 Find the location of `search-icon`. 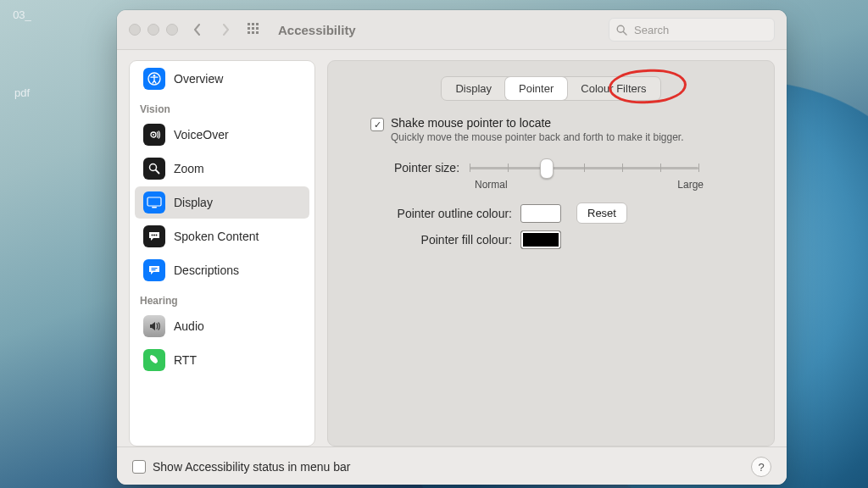

search-icon is located at coordinates (622, 30).